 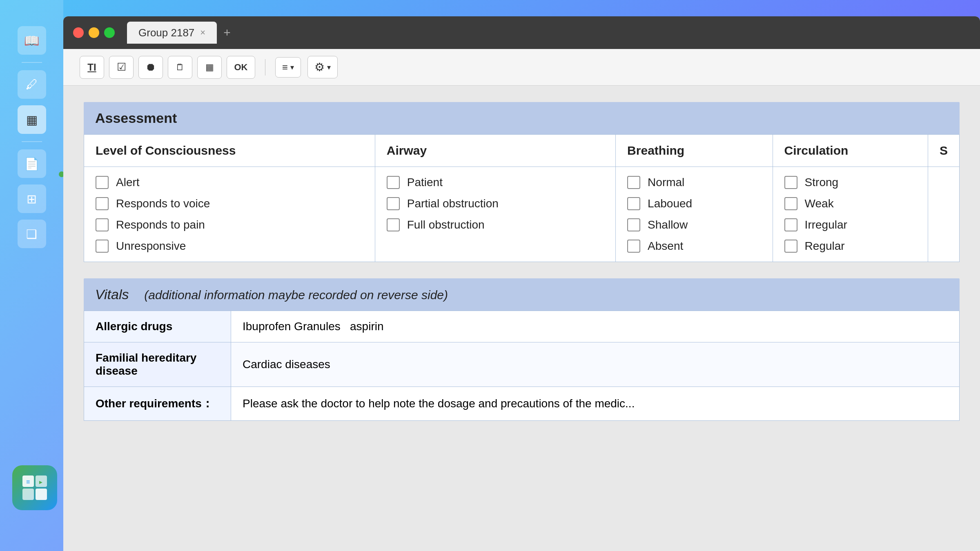 I want to click on unresponsive-checkbox, so click(x=102, y=246).